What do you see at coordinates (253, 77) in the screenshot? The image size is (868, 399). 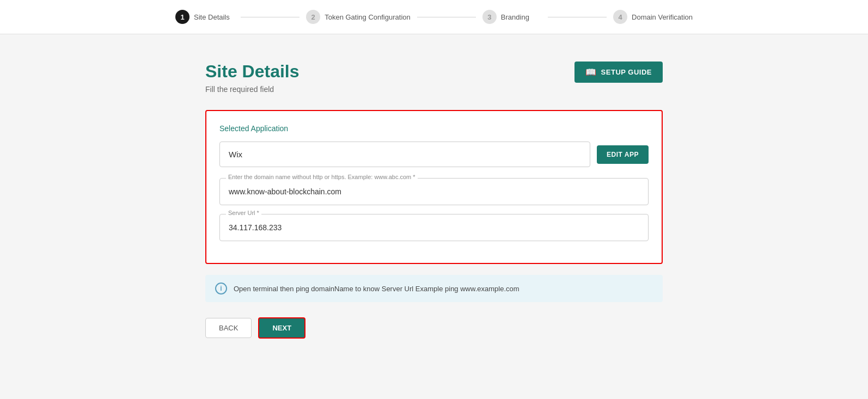 I see `page-title-block: Site Details Fill the required field` at bounding box center [253, 77].